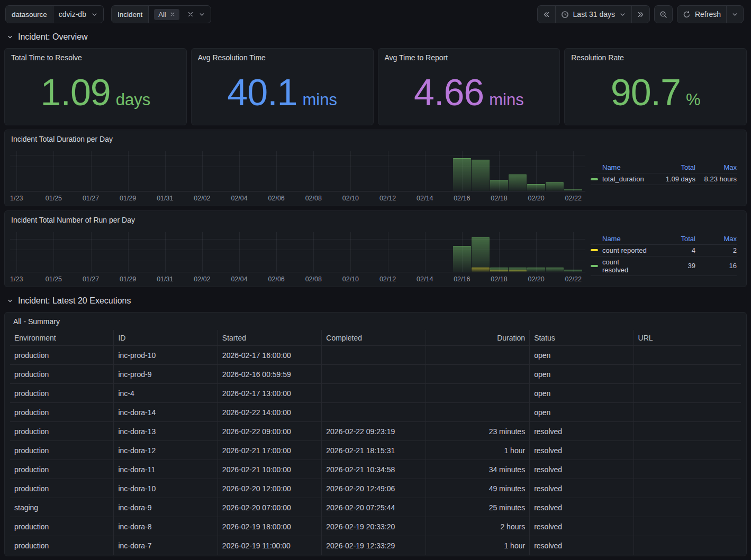 The height and width of the screenshot is (560, 751). I want to click on table-row: productioninc-dora-72026-02-19 11:00:002…, so click(376, 546).